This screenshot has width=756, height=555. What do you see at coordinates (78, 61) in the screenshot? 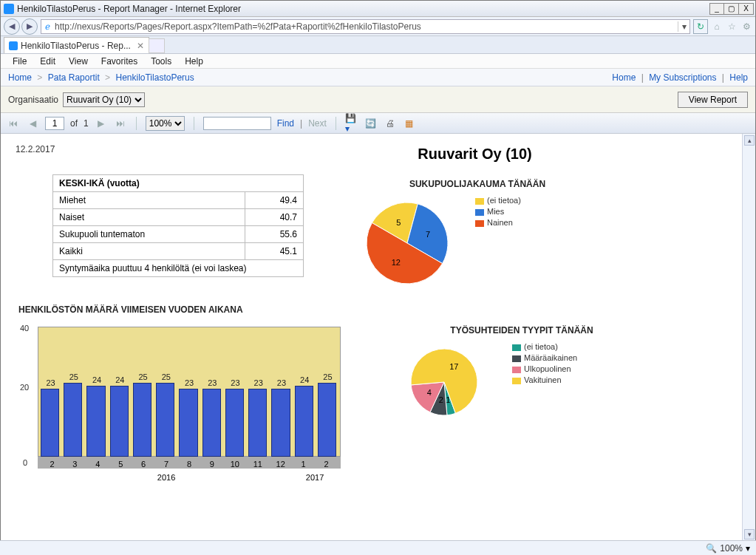
I see `menu-view: View` at bounding box center [78, 61].